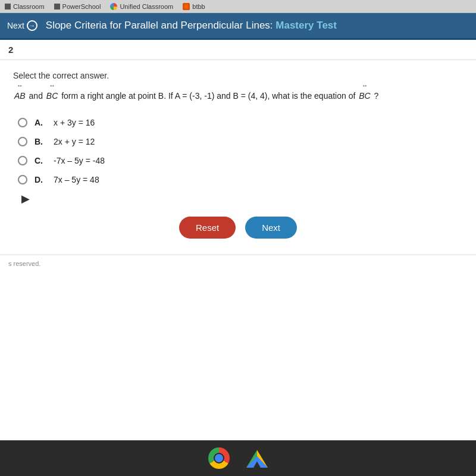  What do you see at coordinates (40, 161) in the screenshot?
I see `choice-c-label: C.` at bounding box center [40, 161].